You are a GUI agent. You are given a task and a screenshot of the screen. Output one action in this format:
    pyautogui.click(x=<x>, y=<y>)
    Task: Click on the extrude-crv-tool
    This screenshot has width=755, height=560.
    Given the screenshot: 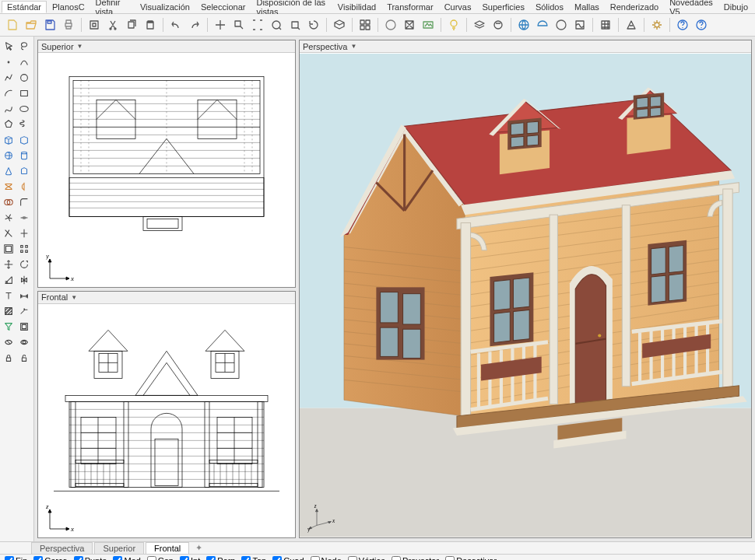 What is the action you would take?
    pyautogui.click(x=24, y=171)
    